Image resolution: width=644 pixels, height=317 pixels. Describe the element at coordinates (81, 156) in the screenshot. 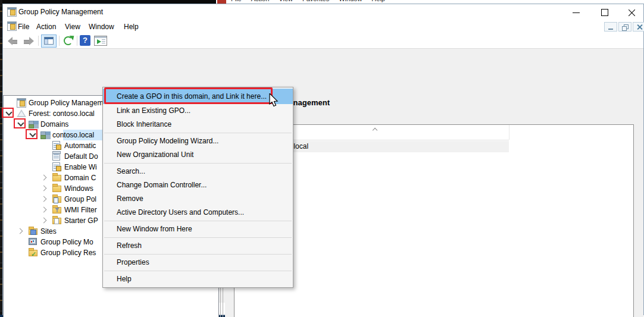

I see `tree-item-label: Default Do` at that location.